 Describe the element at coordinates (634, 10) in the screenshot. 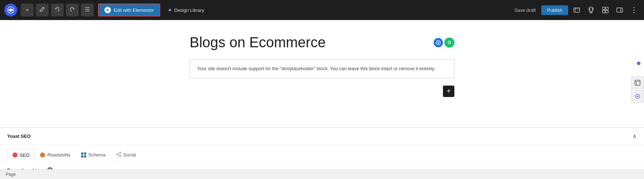

I see `more-options-button` at that location.